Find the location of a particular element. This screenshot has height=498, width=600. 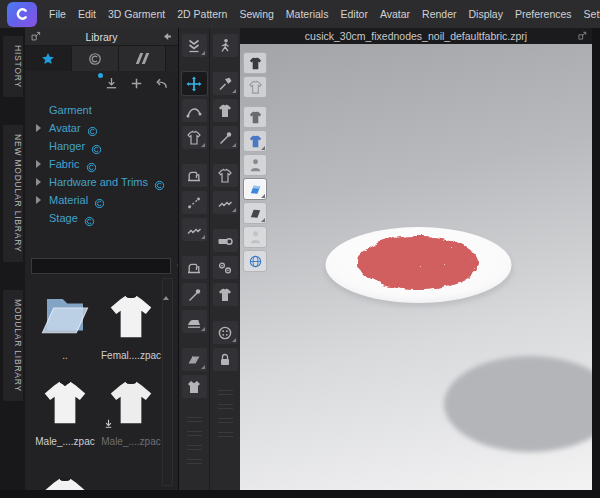

menu-2d-pattern: 2D Pattern is located at coordinates (202, 14).